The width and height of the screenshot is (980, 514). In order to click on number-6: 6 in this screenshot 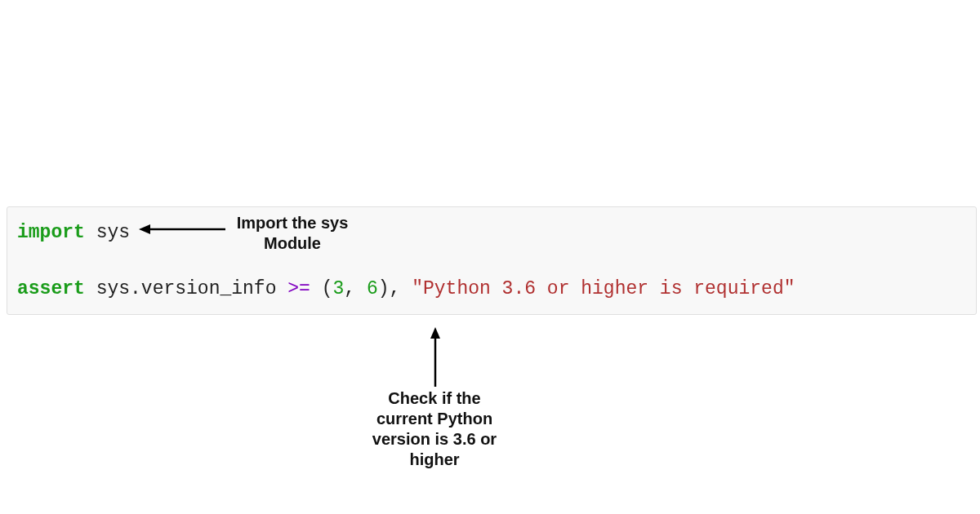, I will do `click(372, 289)`.